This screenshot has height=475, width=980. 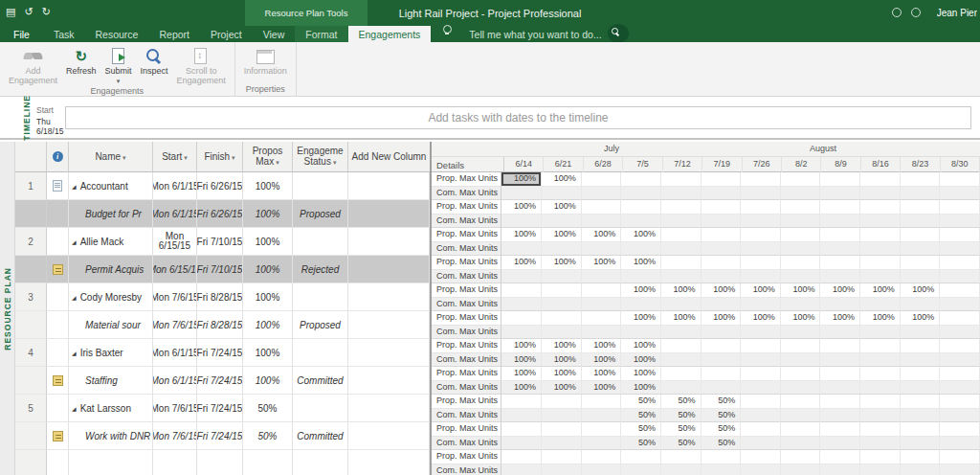 What do you see at coordinates (111, 270) in the screenshot?
I see `cell-name: Permit Acquis` at bounding box center [111, 270].